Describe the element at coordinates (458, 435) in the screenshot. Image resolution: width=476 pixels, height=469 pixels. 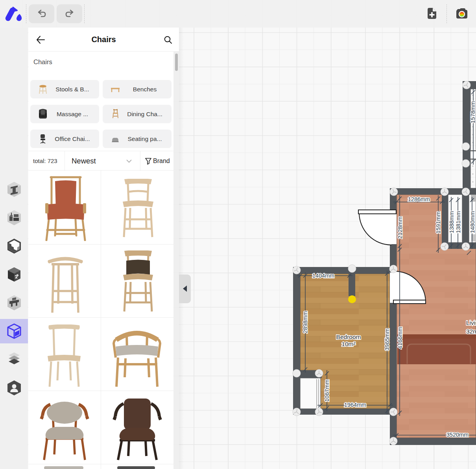
I see `svg-text: 3520mm` at that location.